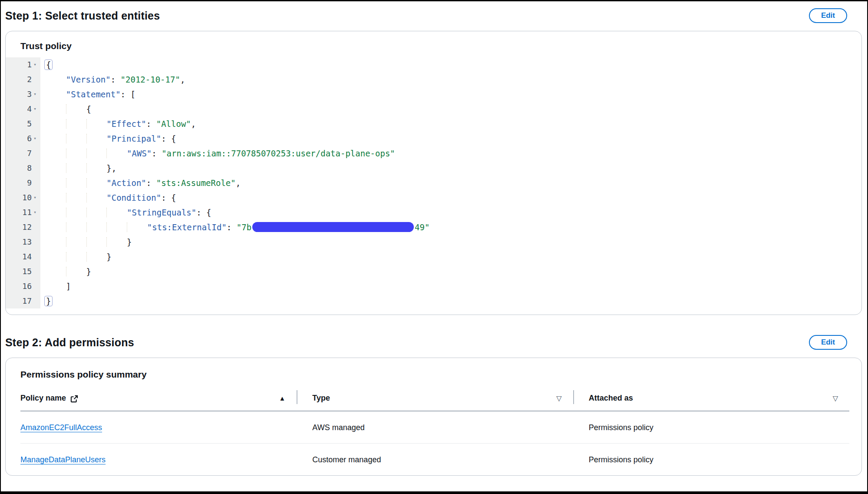 The height and width of the screenshot is (494, 868). Describe the element at coordinates (74, 399) in the screenshot. I see `external-link-icon` at that location.